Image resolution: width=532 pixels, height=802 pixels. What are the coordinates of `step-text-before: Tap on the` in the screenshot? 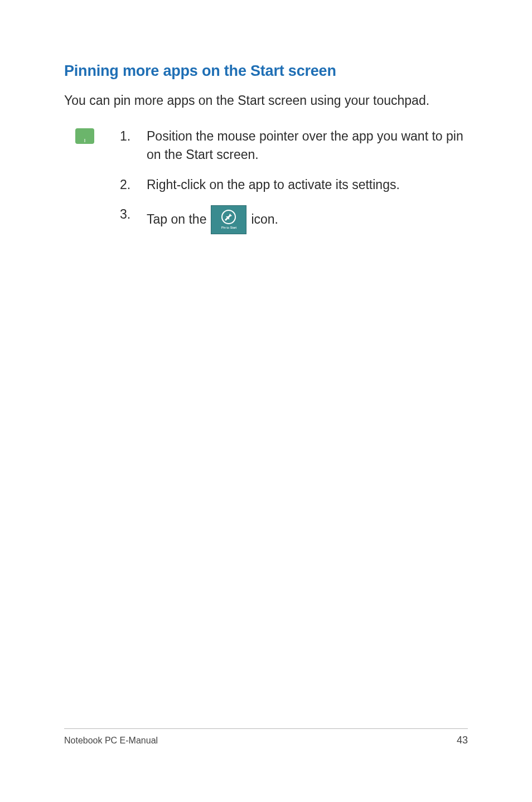 It's located at (176, 220).